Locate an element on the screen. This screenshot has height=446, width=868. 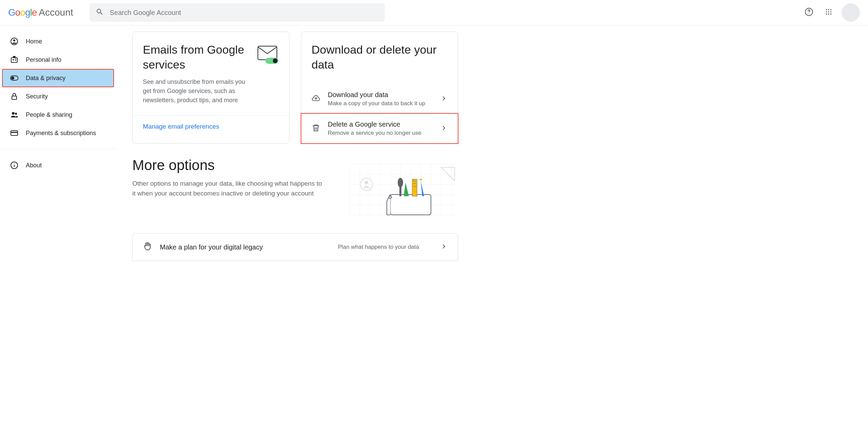
help-button is located at coordinates (809, 13).